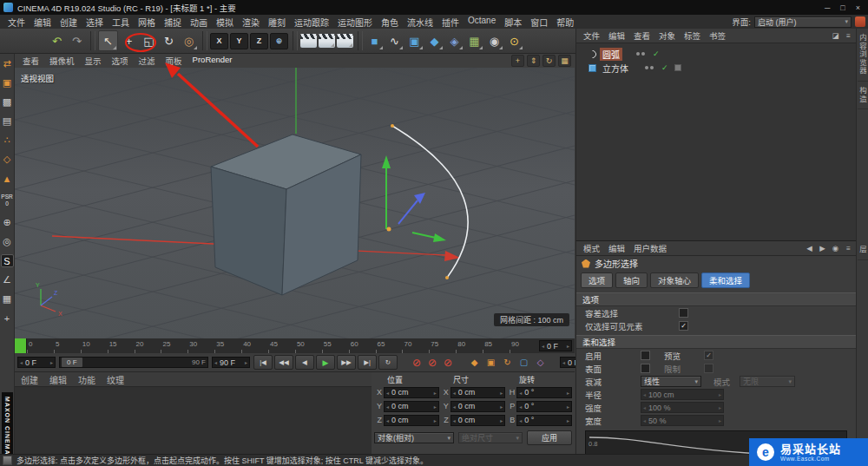 This screenshot has height=466, width=868. I want to click on add-camera-icon: ◉, so click(495, 41).